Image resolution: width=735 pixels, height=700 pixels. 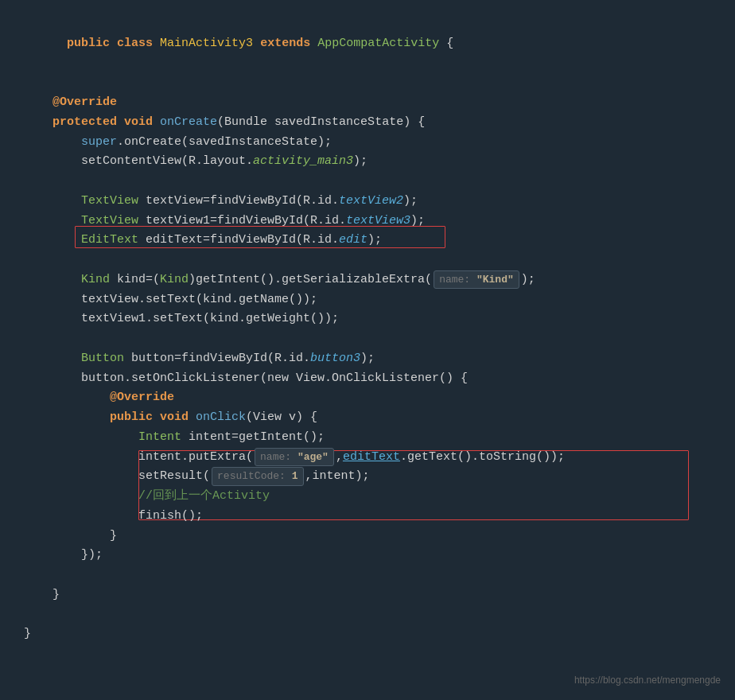 What do you see at coordinates (371, 44) in the screenshot?
I see `code-line: public class MainActivity3 extends AppCo…` at bounding box center [371, 44].